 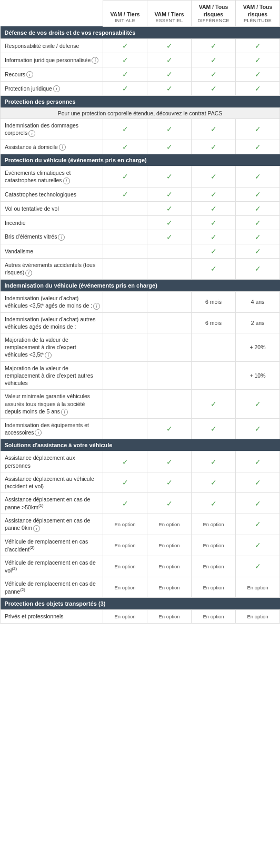 What do you see at coordinates (258, 11) in the screenshot?
I see `header-col5-title: VAM / Tous risques` at bounding box center [258, 11].